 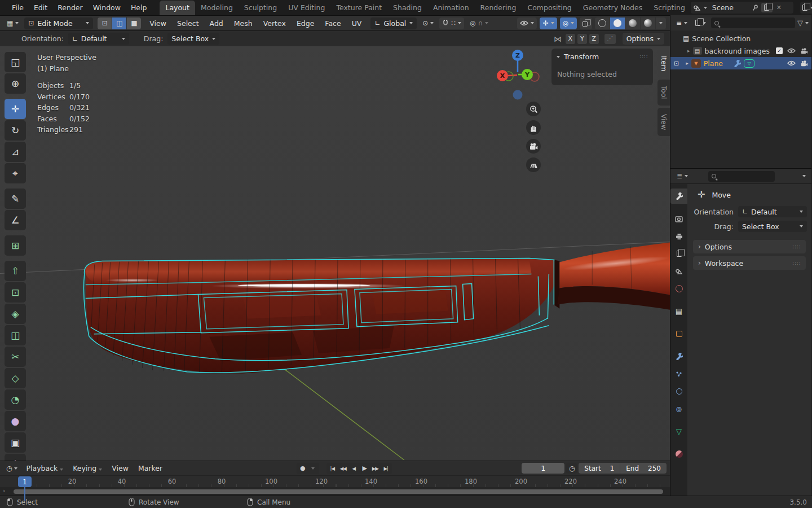 What do you see at coordinates (549, 8) in the screenshot?
I see `tab-compositing: Compositing` at bounding box center [549, 8].